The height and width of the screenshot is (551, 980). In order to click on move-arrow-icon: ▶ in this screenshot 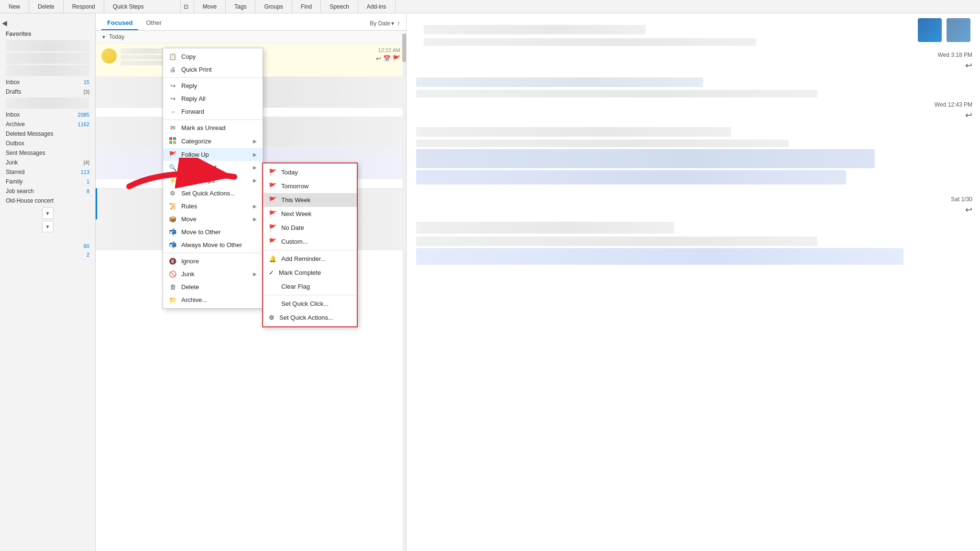, I will do `click(255, 219)`.